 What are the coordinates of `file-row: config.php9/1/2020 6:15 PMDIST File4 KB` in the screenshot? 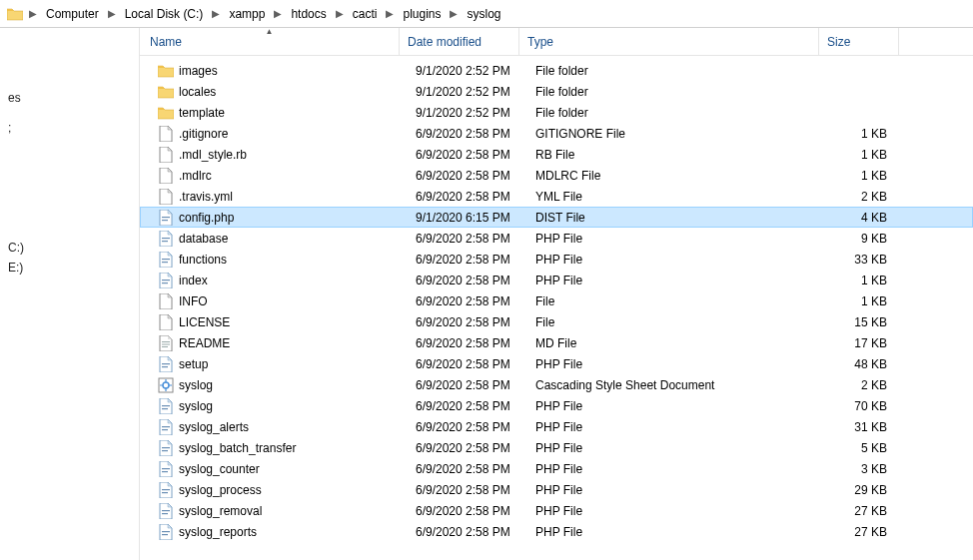 It's located at (556, 218).